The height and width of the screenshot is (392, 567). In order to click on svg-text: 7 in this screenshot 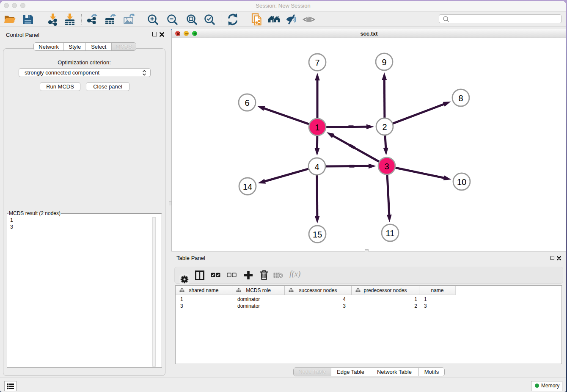, I will do `click(317, 63)`.